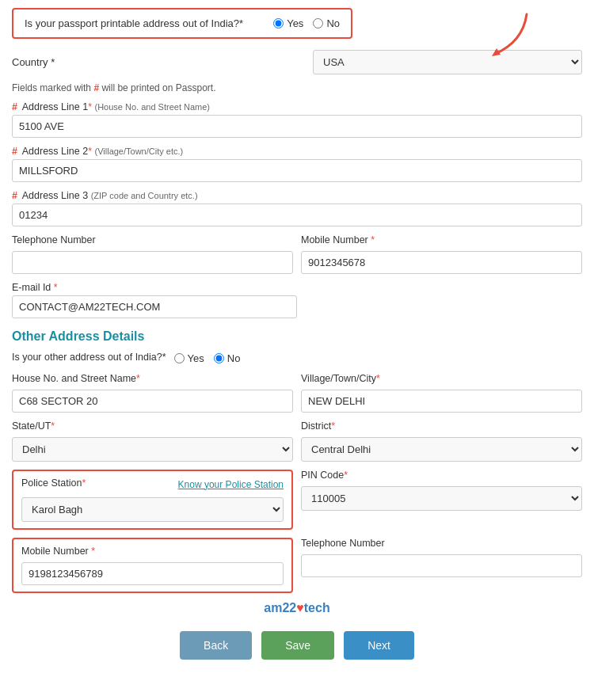  Describe the element at coordinates (154, 287) in the screenshot. I see `email-label: E-mail Id *` at that location.